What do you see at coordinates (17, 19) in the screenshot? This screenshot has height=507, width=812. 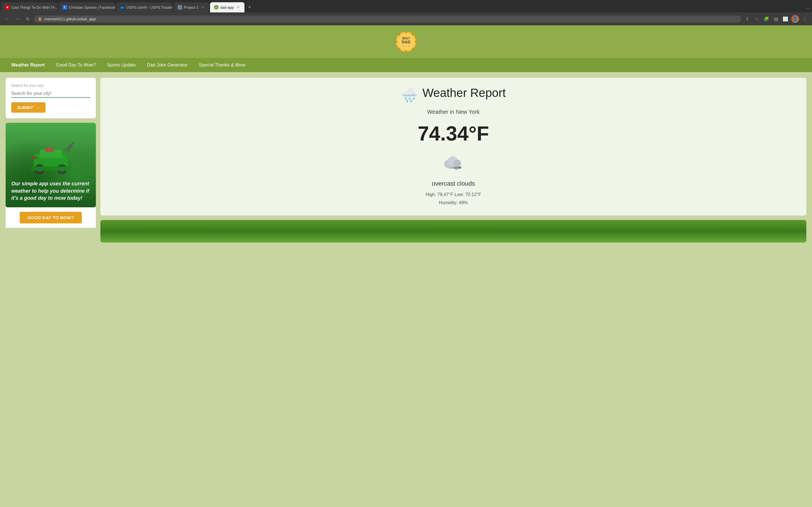 I see `forward-button: →` at bounding box center [17, 19].